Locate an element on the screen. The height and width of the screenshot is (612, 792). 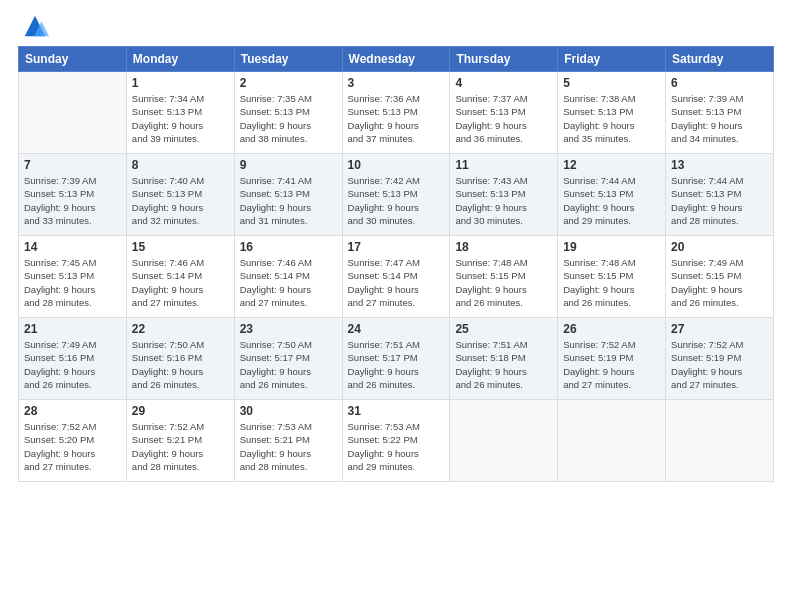
calendar-cell: 17Sunrise: 7:47 AMSunset: 5:14 PMDayligh… is located at coordinates (396, 277).